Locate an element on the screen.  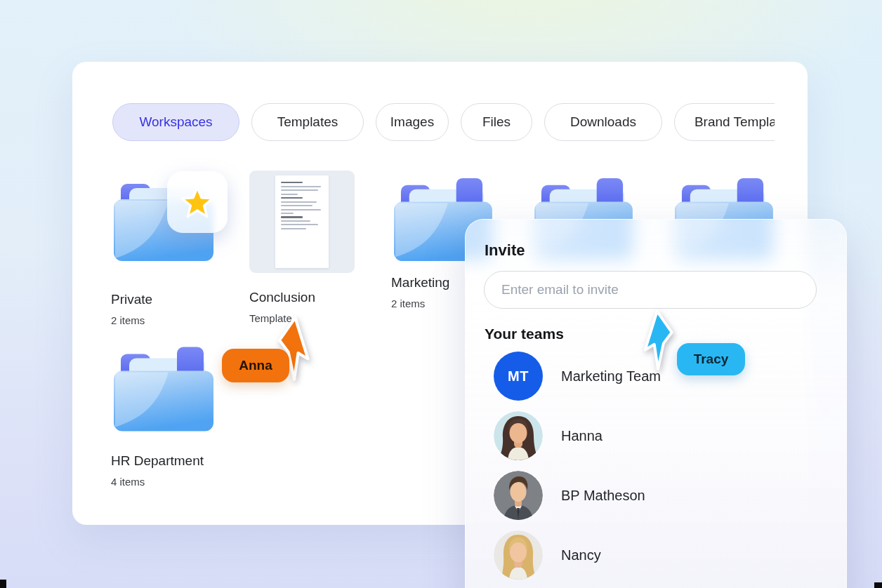
tab-templates: Templates is located at coordinates (308, 122).